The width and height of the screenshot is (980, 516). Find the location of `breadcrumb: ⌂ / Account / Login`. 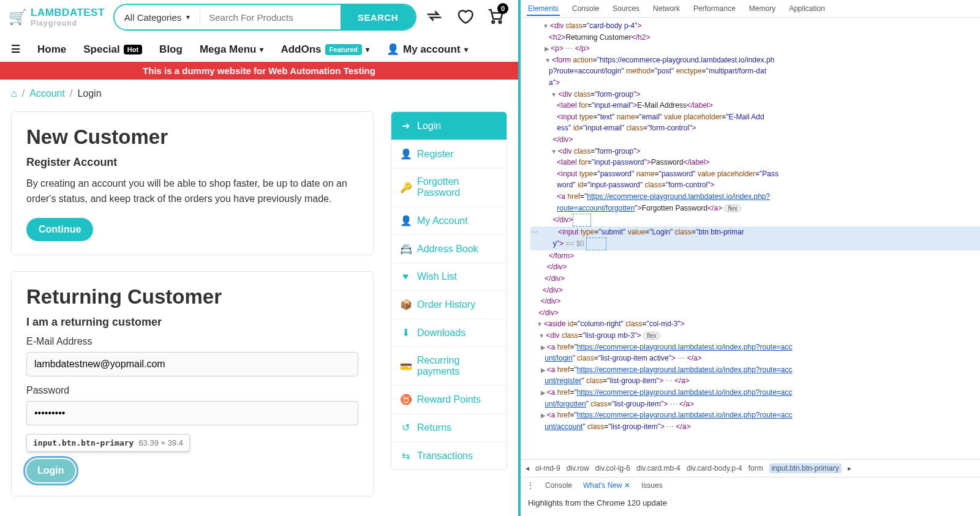

breadcrumb: ⌂ / Account / Login is located at coordinates (259, 94).